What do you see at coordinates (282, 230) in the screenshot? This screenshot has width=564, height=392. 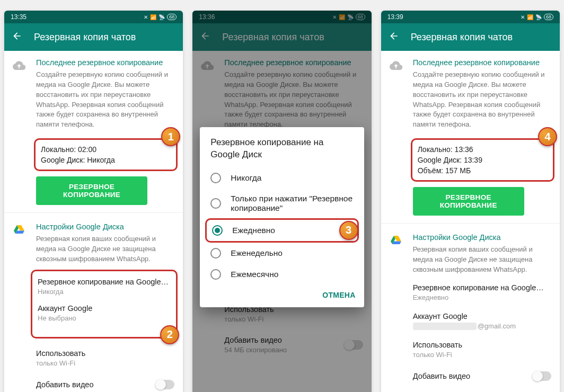 I see `highlight-3: Ежедневно 3` at bounding box center [282, 230].